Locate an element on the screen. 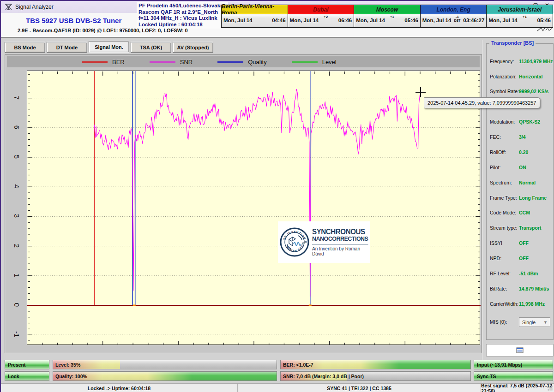 This screenshot has height=392, width=554. transponder-value: Long Frame is located at coordinates (533, 198).